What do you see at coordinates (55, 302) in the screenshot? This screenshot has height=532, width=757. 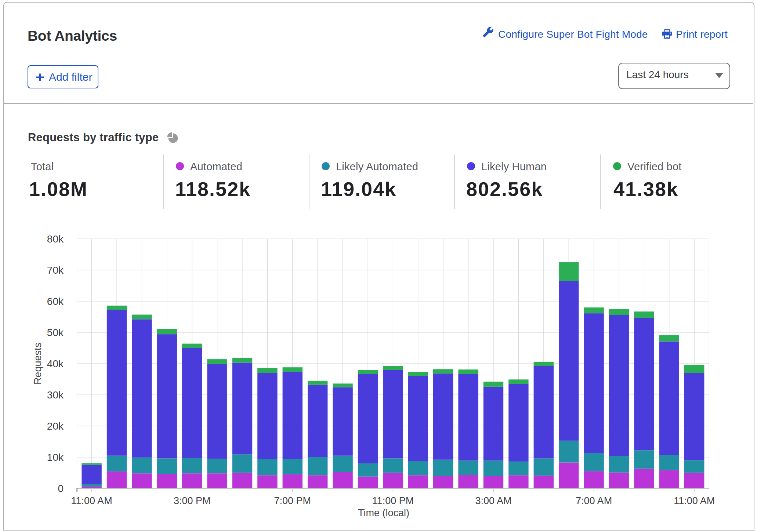 I see `svg-text: 60k` at bounding box center [55, 302].